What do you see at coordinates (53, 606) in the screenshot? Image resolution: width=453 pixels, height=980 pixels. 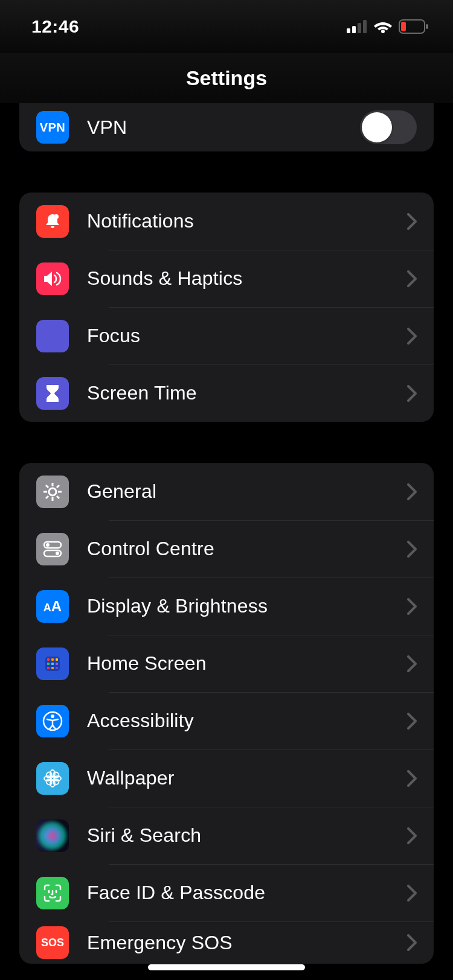 I see `text-size-icon: AA` at bounding box center [53, 606].